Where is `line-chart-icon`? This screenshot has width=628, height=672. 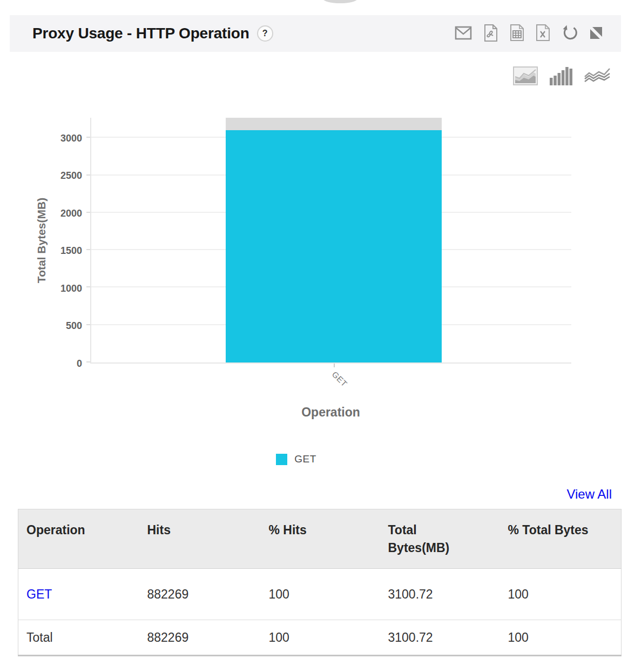
line-chart-icon is located at coordinates (597, 81).